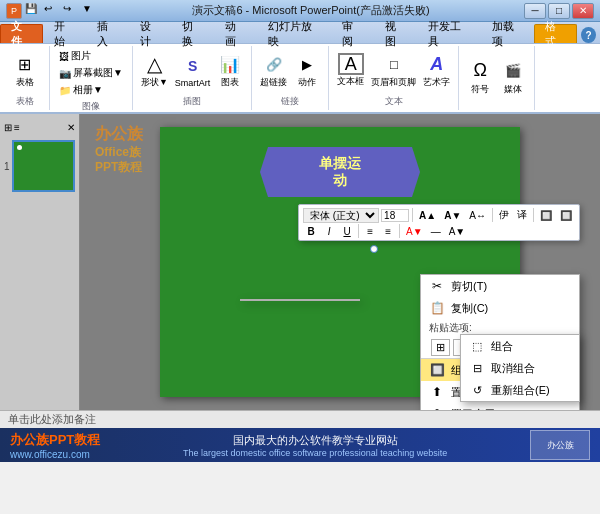  Describe the element at coordinates (394, 78) in the screenshot. I see `ribbon-group-text: A 文本框 □ 页眉和页脚 A 艺术字 文本` at that location.